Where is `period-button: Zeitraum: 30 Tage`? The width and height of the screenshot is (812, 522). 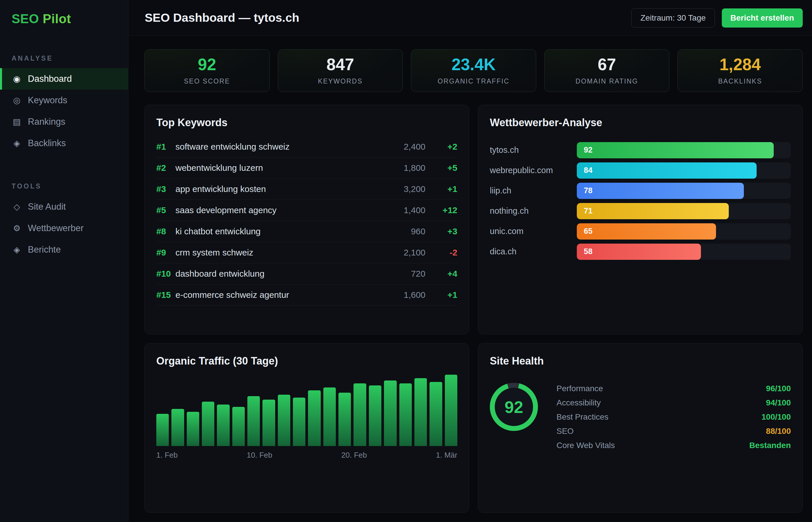
period-button: Zeitraum: 30 Tage is located at coordinates (673, 18).